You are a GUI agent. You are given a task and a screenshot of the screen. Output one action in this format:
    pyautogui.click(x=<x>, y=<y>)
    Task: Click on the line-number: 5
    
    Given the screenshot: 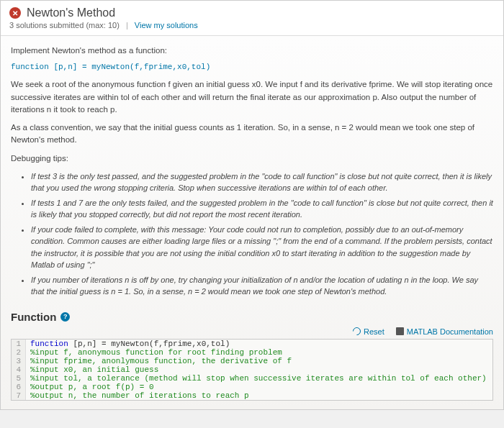 What is the action you would take?
    pyautogui.click(x=19, y=378)
    